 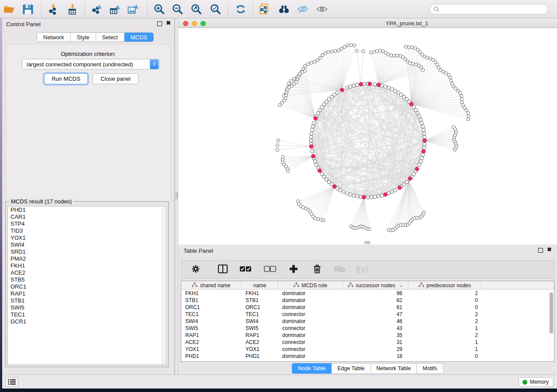 What do you see at coordinates (311, 285) in the screenshot?
I see `column-header-MCDS-role: MCDS role` at bounding box center [311, 285].